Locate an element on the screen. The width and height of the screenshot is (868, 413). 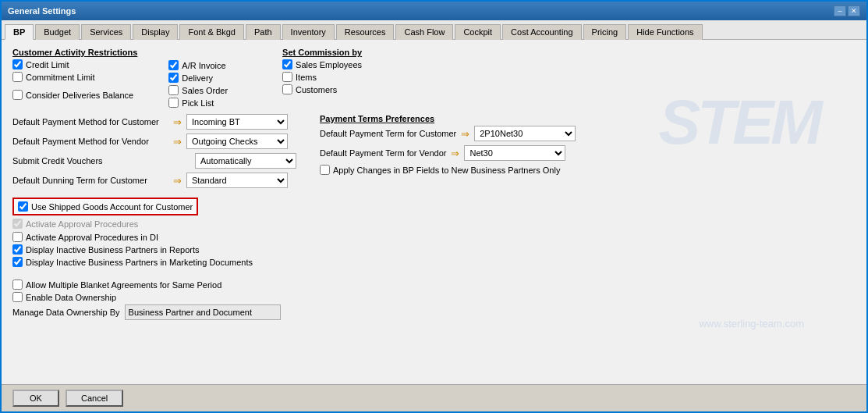
allow-blanket-checkbox is located at coordinates (17, 284).